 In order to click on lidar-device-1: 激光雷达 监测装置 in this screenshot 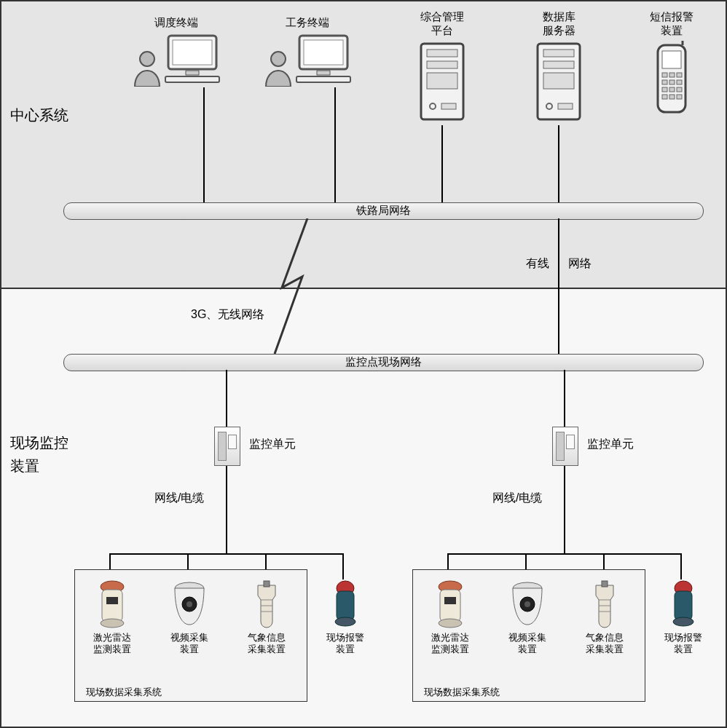, I will do `click(112, 617)`.